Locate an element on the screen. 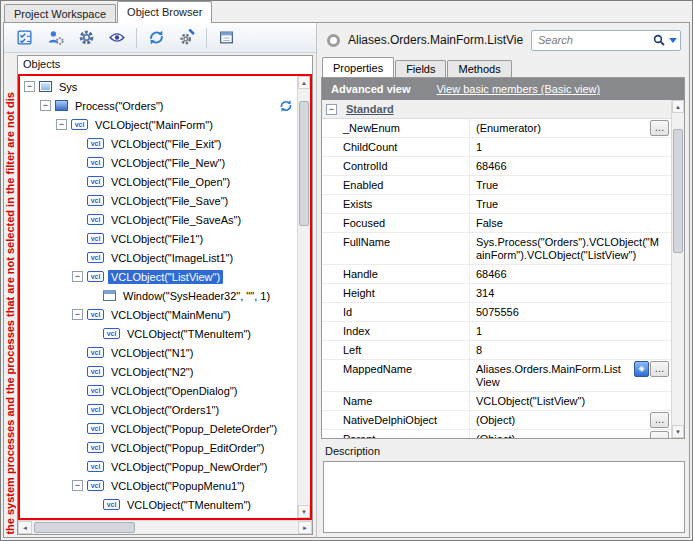  node-label: VCLObject("ListView") is located at coordinates (166, 277).